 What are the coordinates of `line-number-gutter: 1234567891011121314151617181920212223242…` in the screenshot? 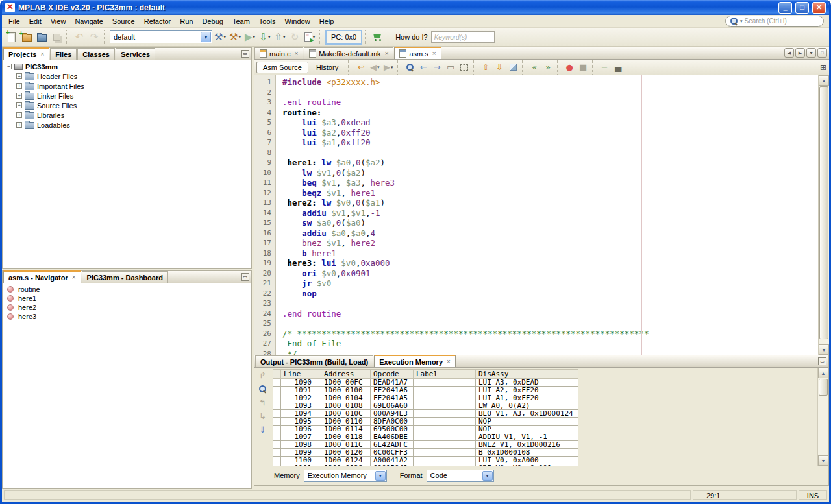 It's located at (265, 215).